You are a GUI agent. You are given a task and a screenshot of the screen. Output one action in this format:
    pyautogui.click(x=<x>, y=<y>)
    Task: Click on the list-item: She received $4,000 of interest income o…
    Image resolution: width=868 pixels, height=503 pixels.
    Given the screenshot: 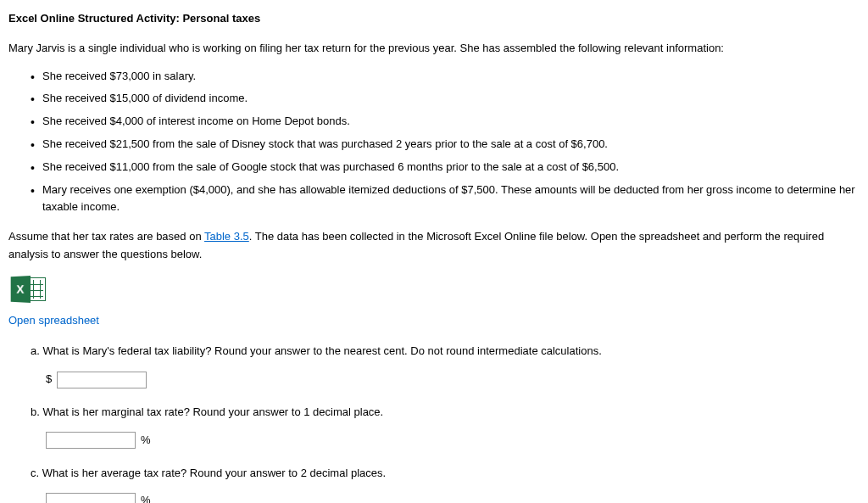 What is the action you would take?
    pyautogui.click(x=445, y=122)
    